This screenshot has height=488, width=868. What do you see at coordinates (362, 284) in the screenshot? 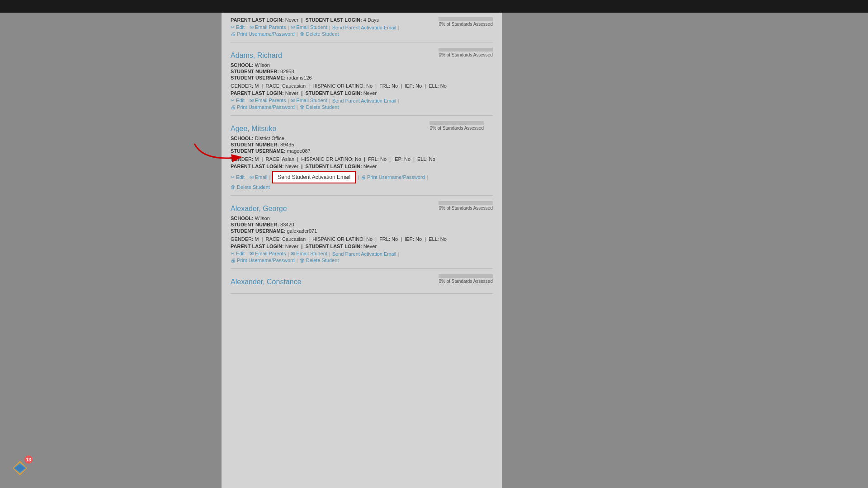
I see `student-card-alexander-constance: Alexander, Constance 0% of Standards Ass…` at bounding box center [362, 284].